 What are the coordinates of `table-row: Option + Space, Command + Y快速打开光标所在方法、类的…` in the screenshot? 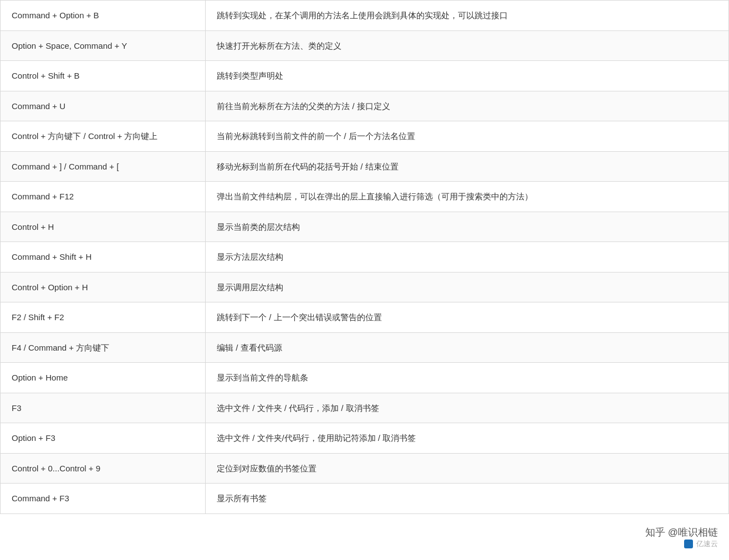 It's located at (365, 45).